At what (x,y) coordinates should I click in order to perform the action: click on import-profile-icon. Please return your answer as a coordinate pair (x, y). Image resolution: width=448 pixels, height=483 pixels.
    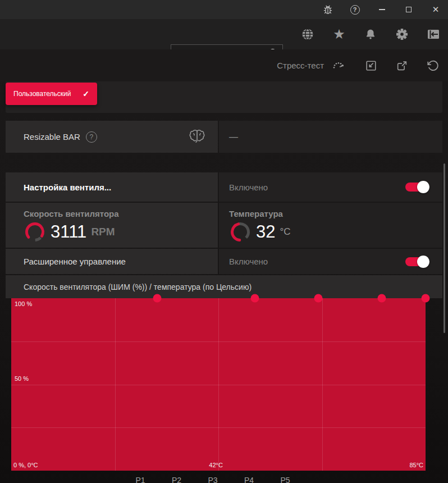
    Looking at the image, I should click on (371, 66).